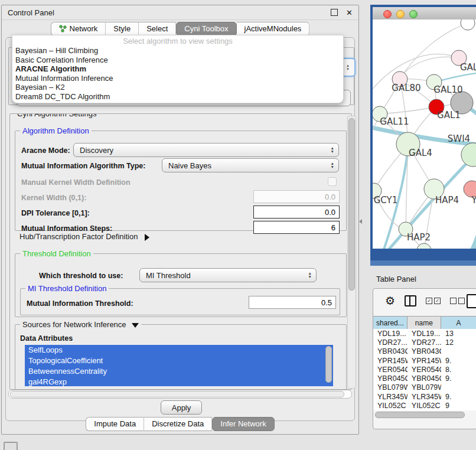 This screenshot has width=476, height=450. Describe the element at coordinates (179, 361) in the screenshot. I see `attribute-item: TopologicalCoefficient` at that location.